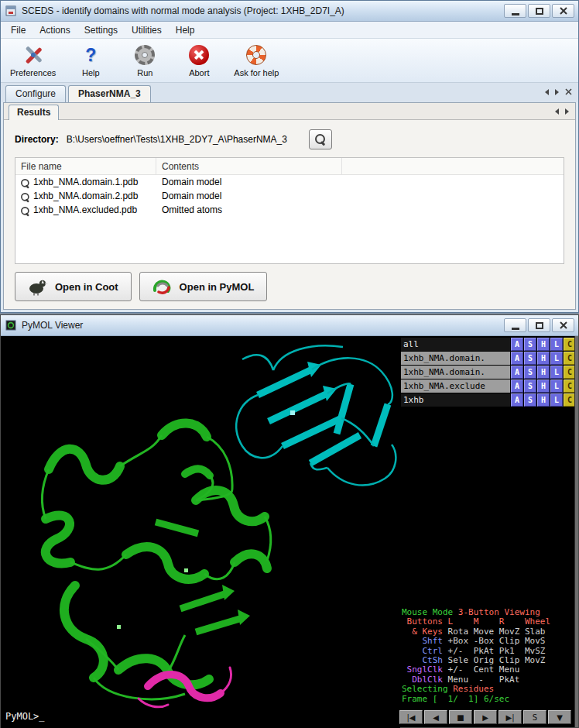 This screenshot has height=728, width=579. Describe the element at coordinates (290, 196) in the screenshot. I see `table-row: 1xhb_NMA.domain.2.pdb Domain model` at that location.